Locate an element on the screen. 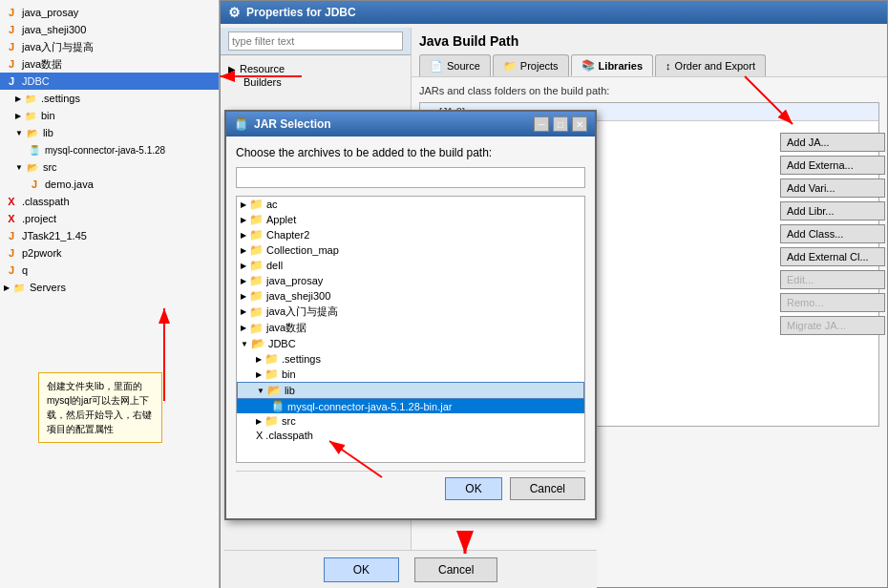 Image resolution: width=888 pixels, height=588 pixels. edit-button: Edit... is located at coordinates (833, 280).